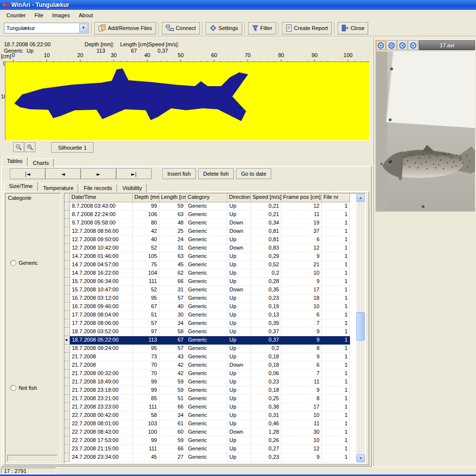  Describe the element at coordinates (413, 45) in the screenshot. I see `video-next-frame-button` at that location.